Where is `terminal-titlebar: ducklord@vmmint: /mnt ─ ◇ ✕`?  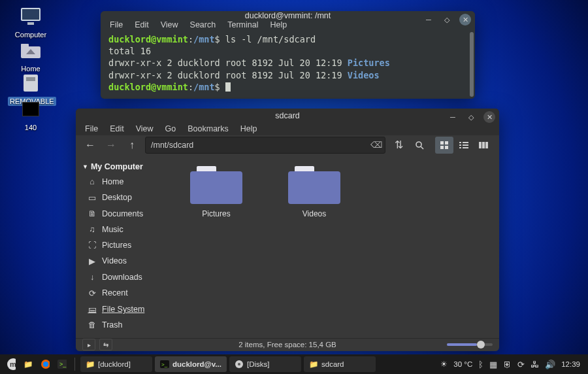 terminal-titlebar: ducklord@vmmint: /mnt ─ ◇ ✕ is located at coordinates (287, 16).